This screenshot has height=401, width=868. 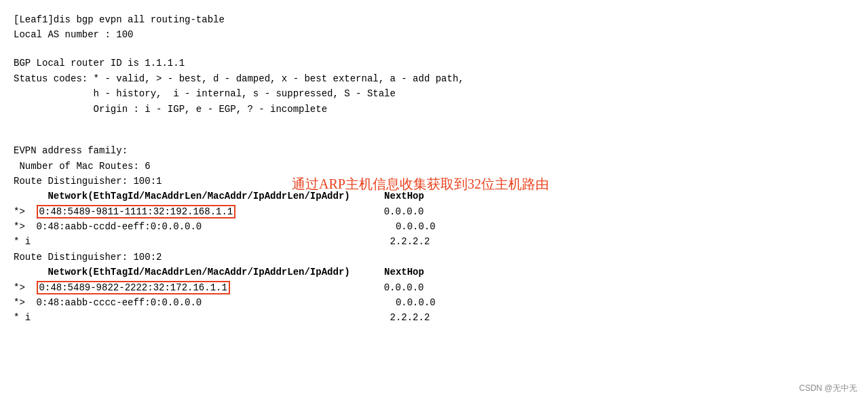 What do you see at coordinates (434, 227) in the screenshot?
I see `rd1-row-2: *> 0:48:aabb-ccdd-eeff:0:0.0.0.0 0.0.0.0` at bounding box center [434, 227].